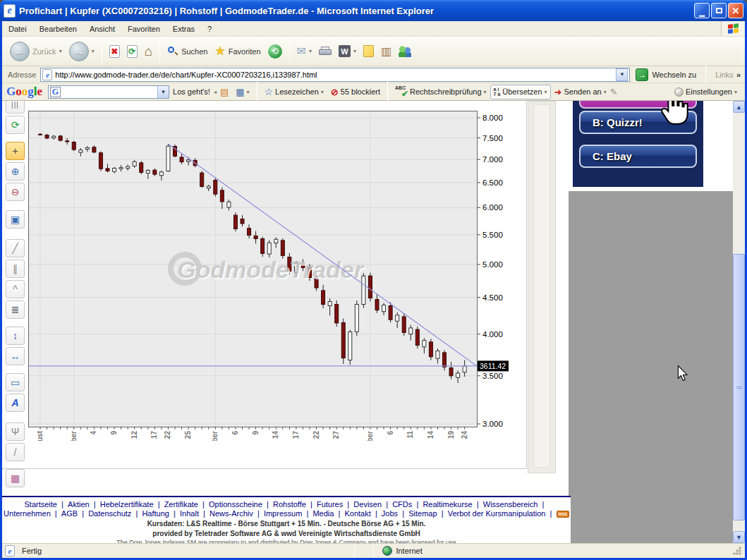 The width and height of the screenshot is (747, 560). Describe the element at coordinates (724, 75) in the screenshot. I see `links-label: Links` at that location.